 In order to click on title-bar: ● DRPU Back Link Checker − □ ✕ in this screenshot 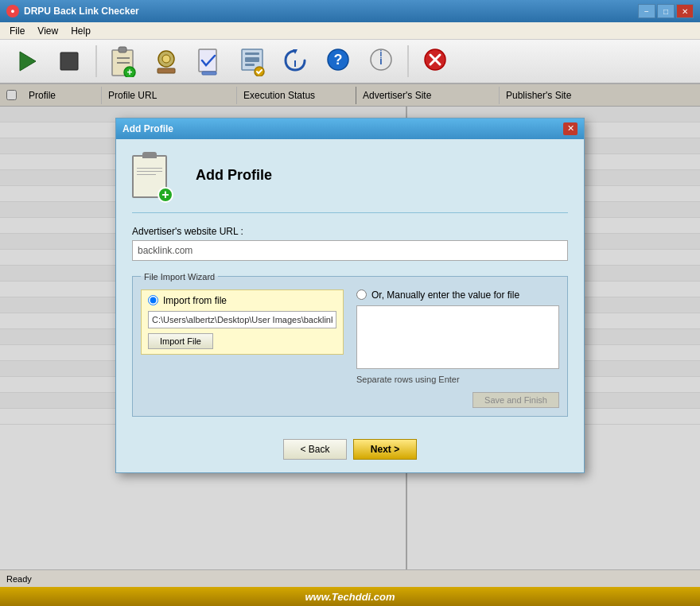, I will do `click(350, 11)`.